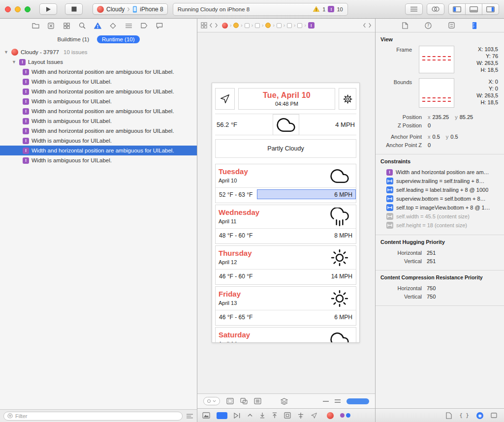 This screenshot has width=504, height=422. Describe the element at coordinates (338, 401) in the screenshot. I see `zoom-fit-icon` at that location.